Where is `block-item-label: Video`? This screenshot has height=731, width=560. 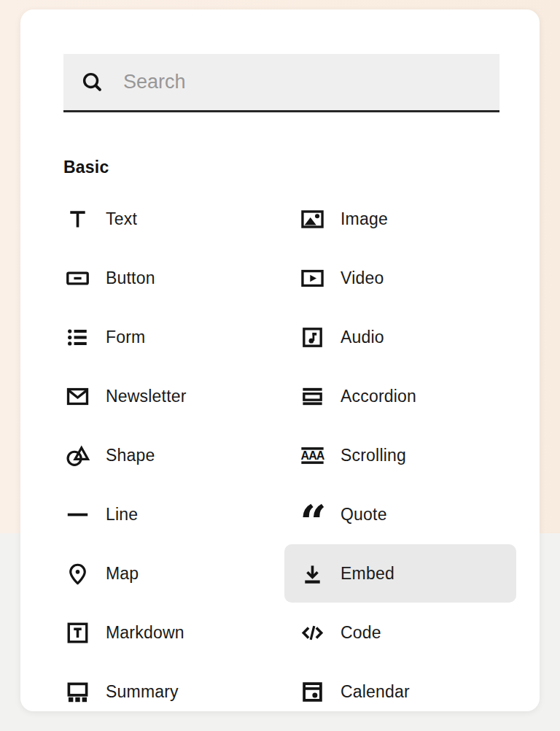
block-item-label: Video is located at coordinates (362, 279).